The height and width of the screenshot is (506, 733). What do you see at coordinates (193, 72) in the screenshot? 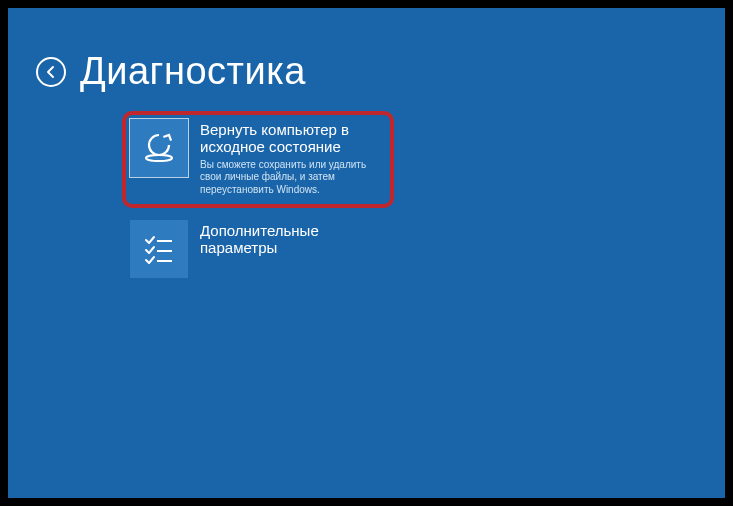
I see `page-title: Диагностика` at bounding box center [193, 72].